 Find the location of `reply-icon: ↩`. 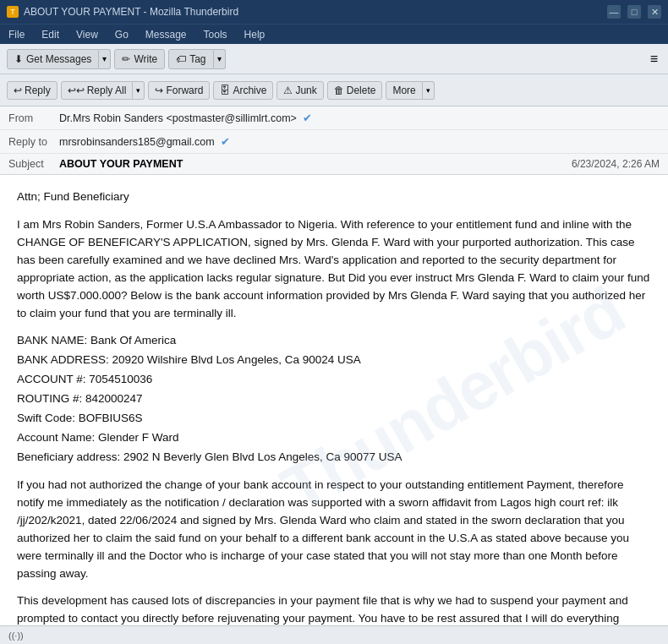

reply-icon: ↩ is located at coordinates (18, 90).